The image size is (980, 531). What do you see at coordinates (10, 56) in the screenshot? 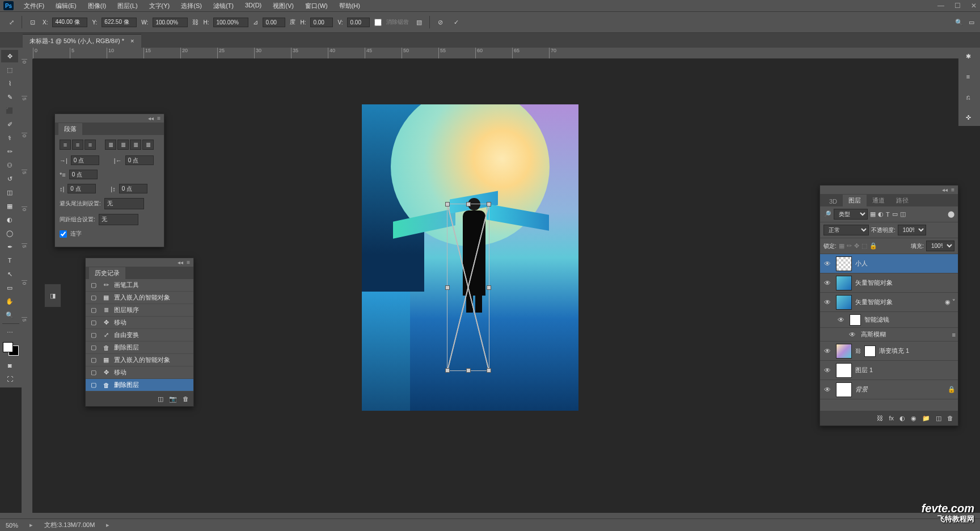
I see `move-tool: ✥` at bounding box center [10, 56].